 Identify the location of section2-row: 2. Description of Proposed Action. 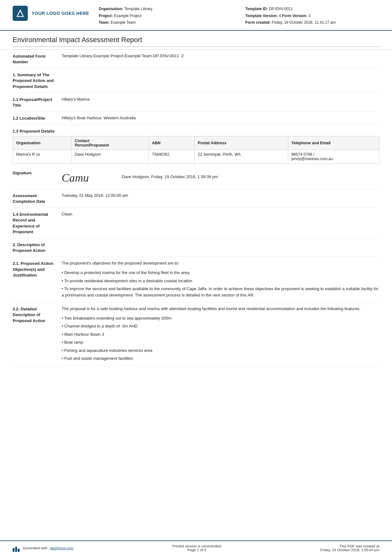
(196, 247).